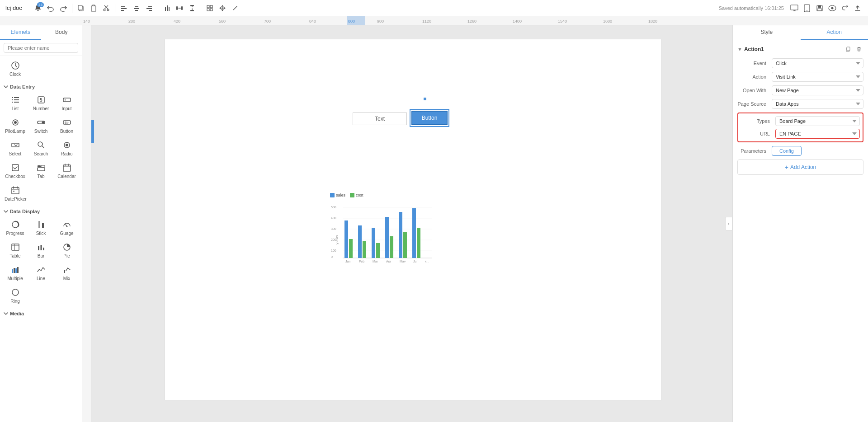 The width and height of the screenshot is (868, 422). Describe the element at coordinates (832, 8) in the screenshot. I see `preview-icon` at that location.